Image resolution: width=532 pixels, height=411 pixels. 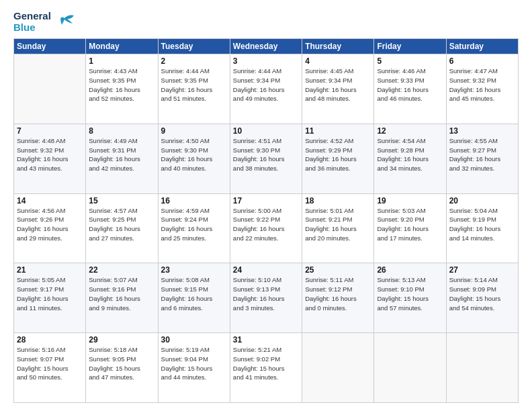 What do you see at coordinates (338, 201) in the screenshot?
I see `day-number: 18` at bounding box center [338, 201].